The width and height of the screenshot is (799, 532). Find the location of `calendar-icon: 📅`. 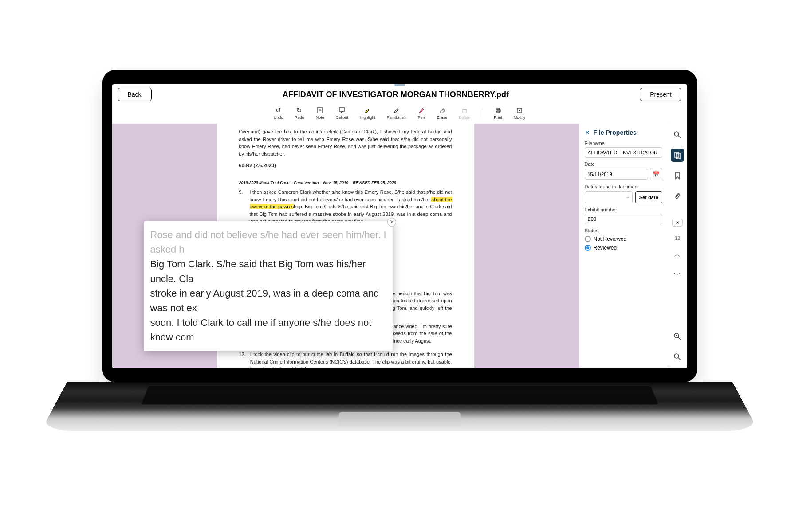

calendar-icon: 📅 is located at coordinates (656, 174).